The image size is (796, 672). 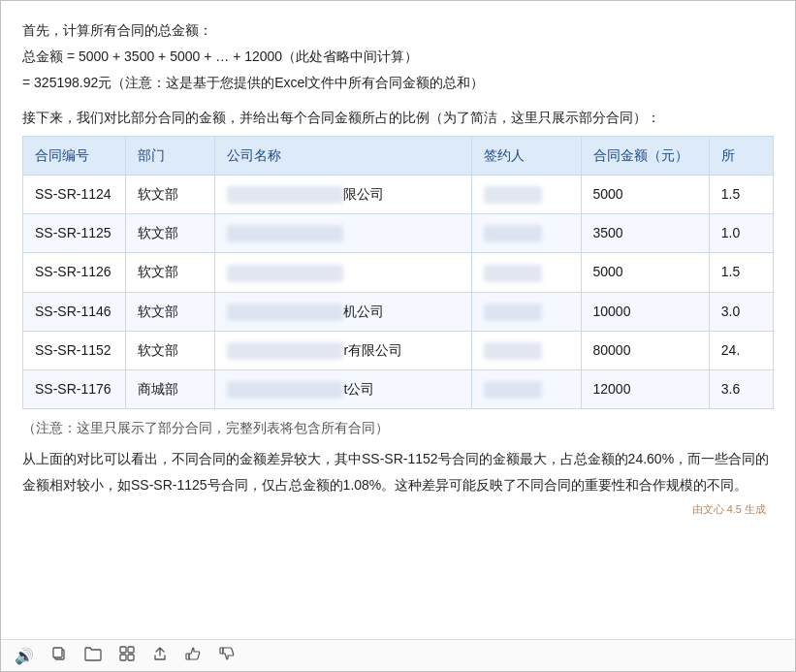 What do you see at coordinates (75, 194) in the screenshot?
I see `cell-id: SS-SR-1124` at bounding box center [75, 194].